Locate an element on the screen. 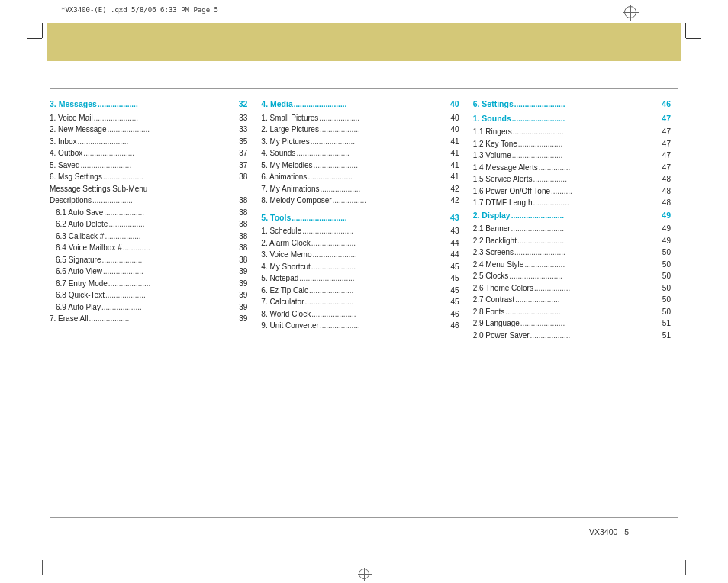 This screenshot has width=728, height=583. toc-entry: 1.1 Ringers........................47 is located at coordinates (572, 132).